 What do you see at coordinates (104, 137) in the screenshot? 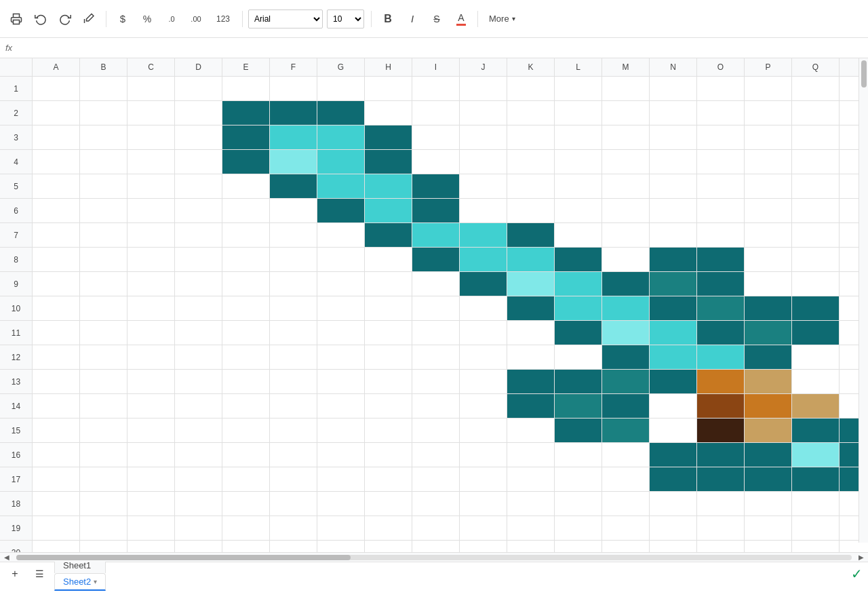
I see `cell-B3` at bounding box center [104, 137].